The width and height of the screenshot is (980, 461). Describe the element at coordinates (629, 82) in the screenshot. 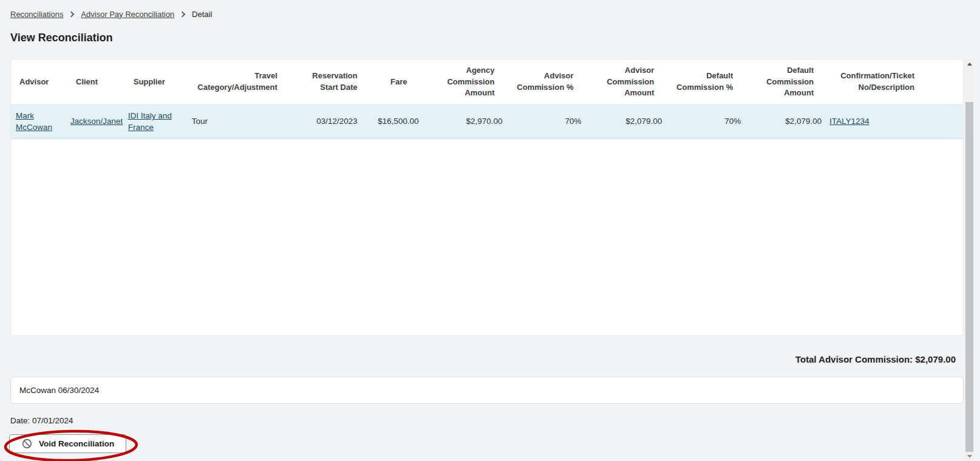

I see `column-header-advisor-commission-amount: Advisor Commission Amount` at that location.